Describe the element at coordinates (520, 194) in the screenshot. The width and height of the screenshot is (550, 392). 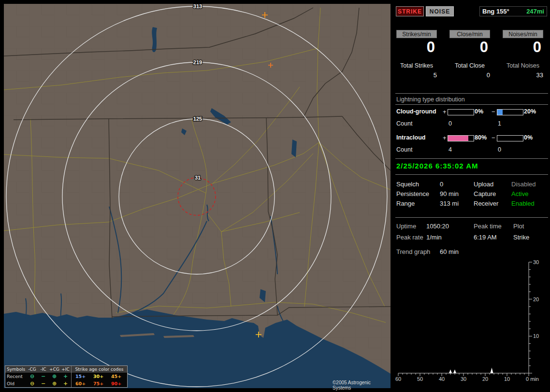
I see `capture-status: Active` at that location.